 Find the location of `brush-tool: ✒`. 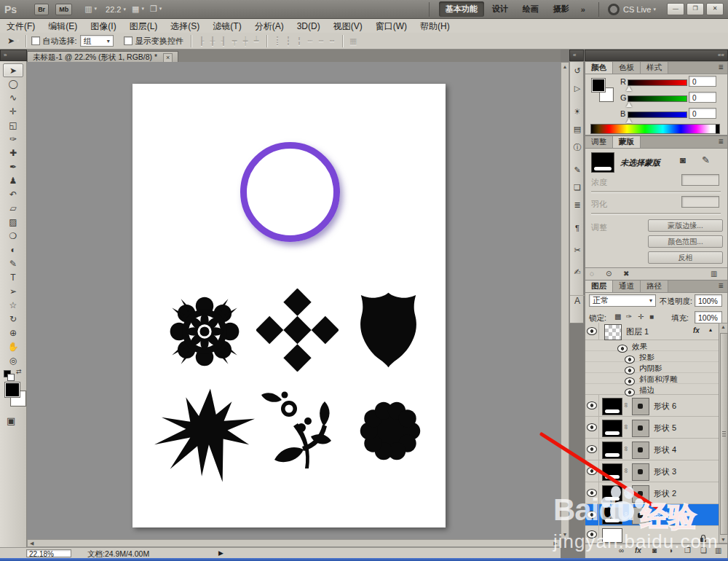

brush-tool: ✒ is located at coordinates (13, 168).